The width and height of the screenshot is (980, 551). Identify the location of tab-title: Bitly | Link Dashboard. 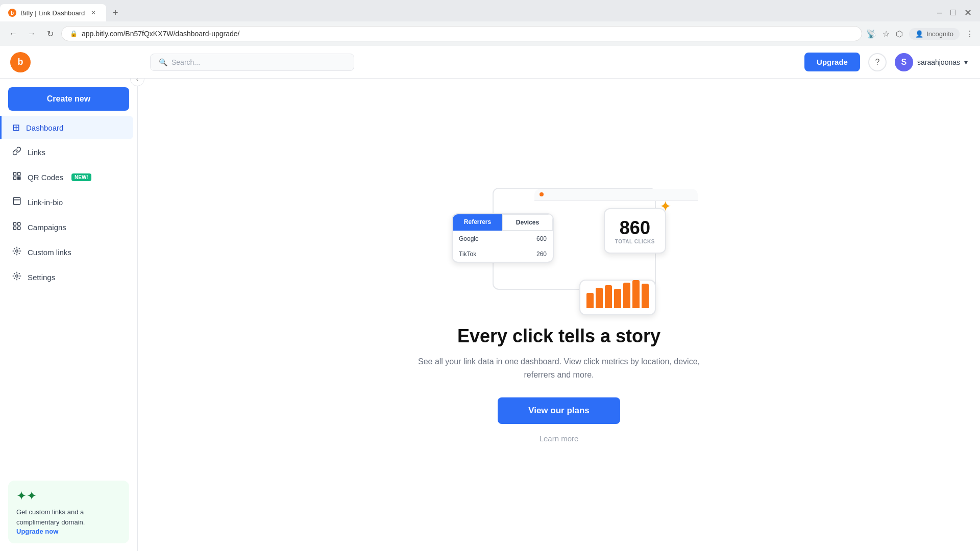
(53, 13).